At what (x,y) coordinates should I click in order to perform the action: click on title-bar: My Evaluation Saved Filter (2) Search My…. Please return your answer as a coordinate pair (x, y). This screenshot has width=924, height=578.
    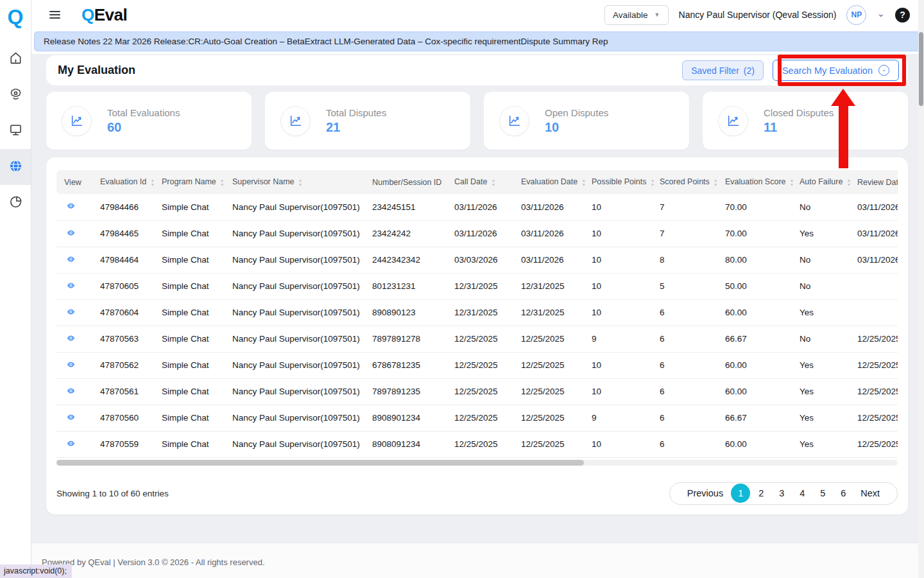
    Looking at the image, I should click on (477, 71).